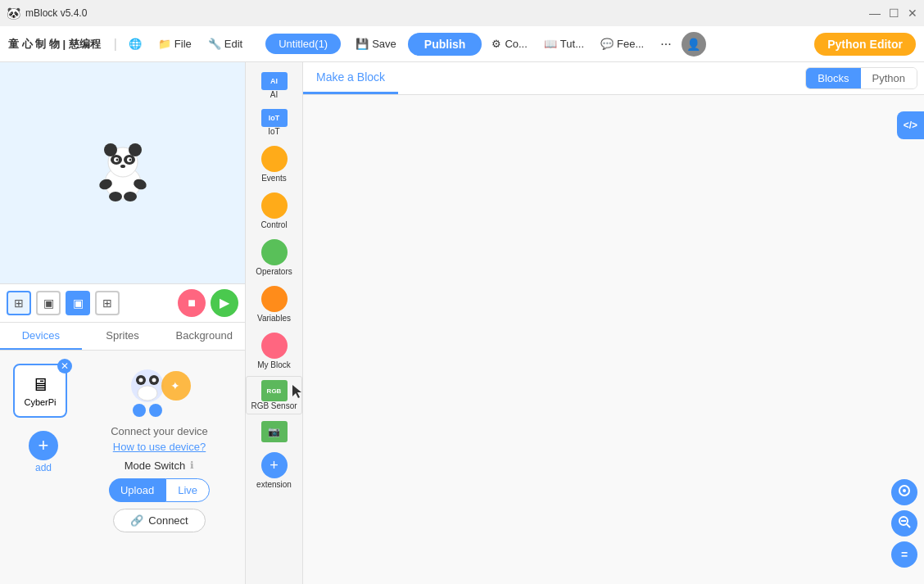  Describe the element at coordinates (137, 521) in the screenshot. I see `connect-chain-icon: 🔗` at that location.